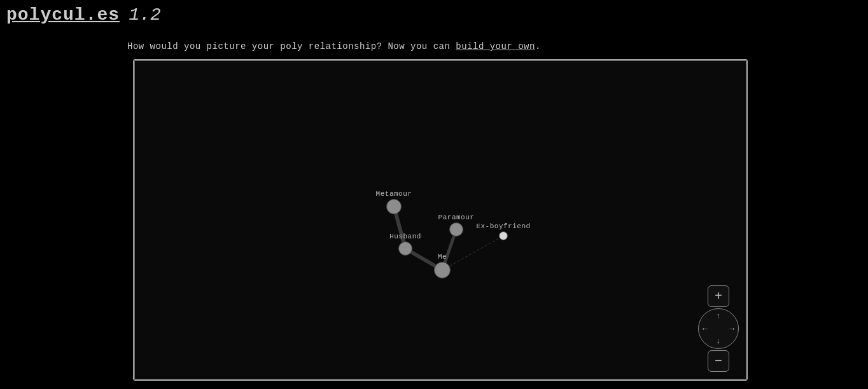 This screenshot has width=868, height=389. What do you see at coordinates (434, 13) in the screenshot?
I see `page-header: polycul.es 1.2` at bounding box center [434, 13].